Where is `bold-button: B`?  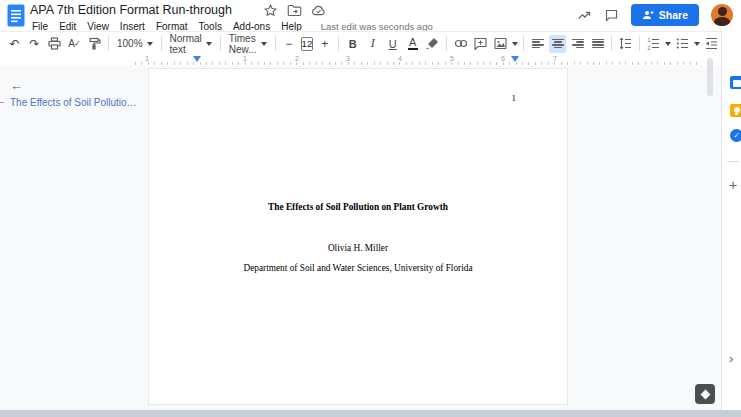 bold-button: B is located at coordinates (352, 44).